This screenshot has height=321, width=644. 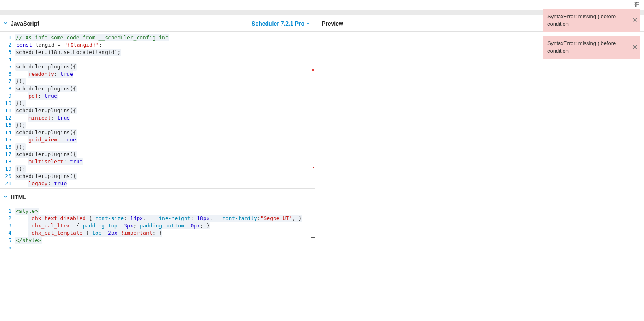 I want to click on error-markers, so click(x=313, y=110).